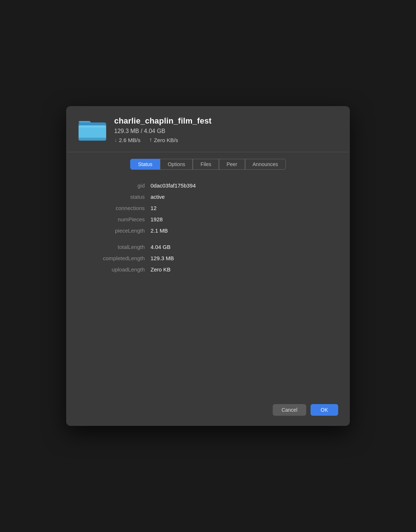  I want to click on upload-arrow-icon: ↑, so click(151, 140).